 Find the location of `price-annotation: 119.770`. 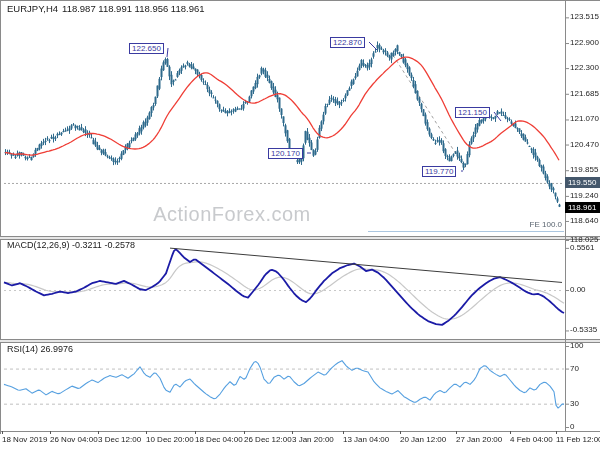

price-annotation: 119.770 is located at coordinates (439, 172).